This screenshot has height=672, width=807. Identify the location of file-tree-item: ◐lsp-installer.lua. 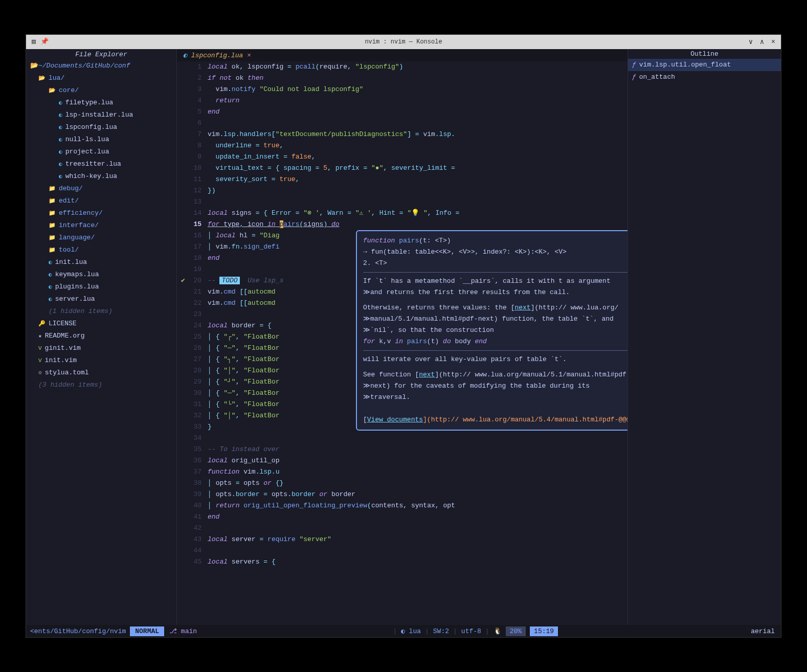
(101, 115).